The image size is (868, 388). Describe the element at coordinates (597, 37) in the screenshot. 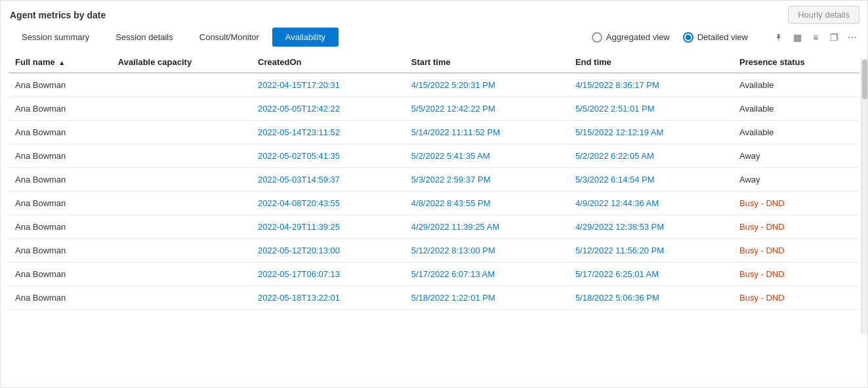

I see `aggregated-radio` at that location.